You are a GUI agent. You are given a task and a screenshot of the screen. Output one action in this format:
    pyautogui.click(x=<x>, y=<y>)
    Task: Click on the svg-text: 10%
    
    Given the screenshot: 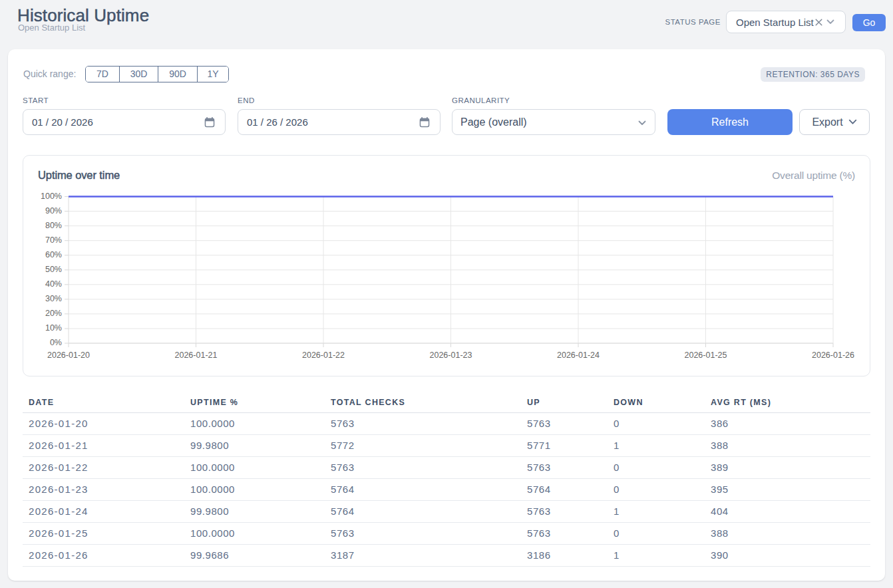 What is the action you would take?
    pyautogui.click(x=53, y=328)
    